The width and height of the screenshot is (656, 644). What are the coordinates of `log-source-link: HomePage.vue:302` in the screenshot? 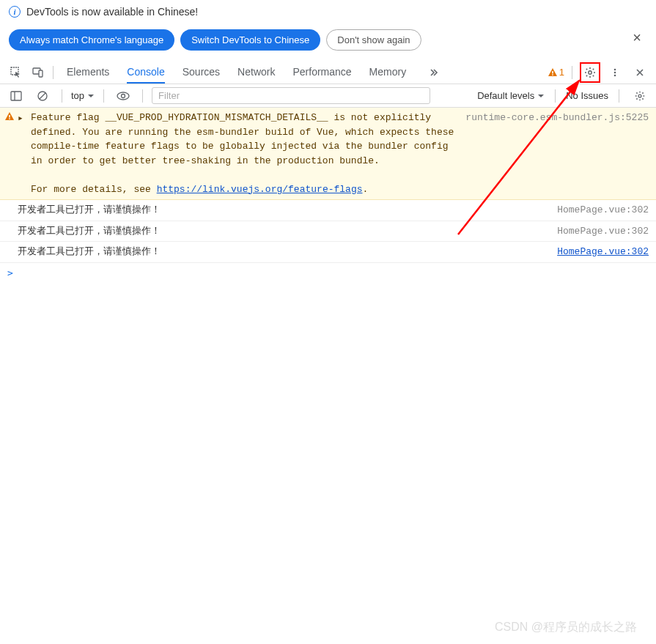 It's located at (600, 252).